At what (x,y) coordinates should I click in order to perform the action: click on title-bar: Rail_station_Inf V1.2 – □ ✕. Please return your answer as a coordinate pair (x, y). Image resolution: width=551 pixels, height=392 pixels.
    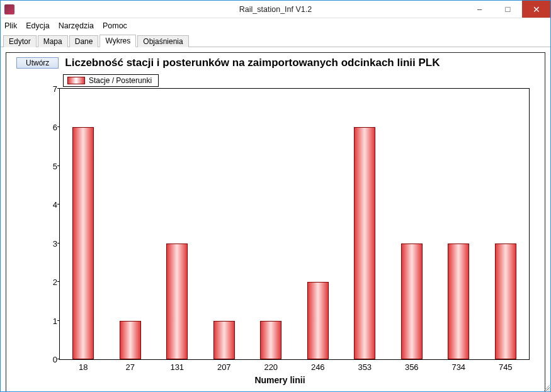
    Looking at the image, I should click on (276, 9).